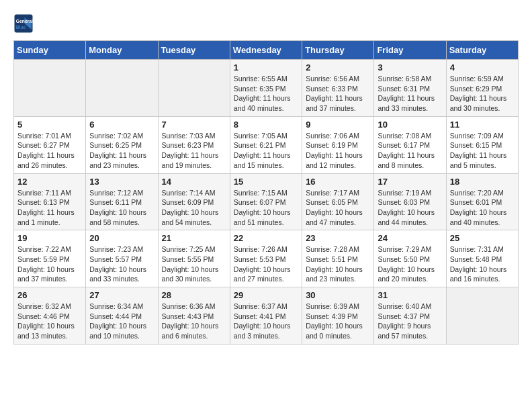 The height and width of the screenshot is (411, 532). What do you see at coordinates (50, 316) in the screenshot?
I see `calendar-day-cell: 26Sunrise: 6:32 AM Sunset: 4:46 PM Dayli…` at bounding box center [50, 316].